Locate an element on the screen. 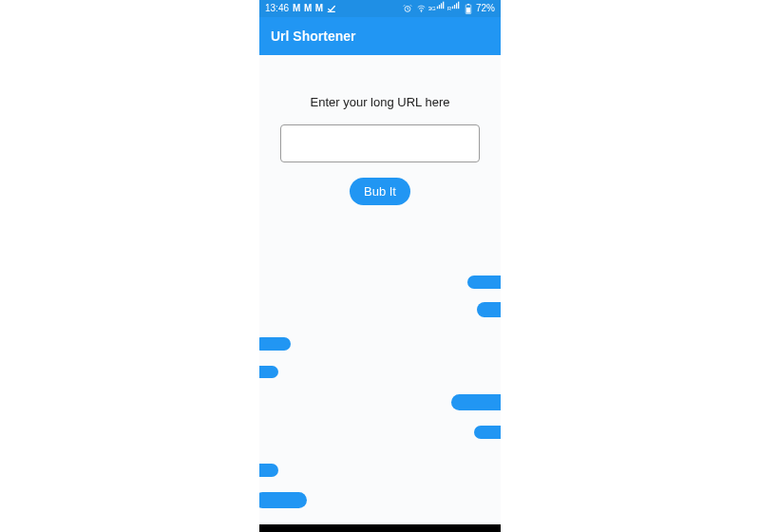 This screenshot has height=532, width=760. url-input is located at coordinates (380, 143).